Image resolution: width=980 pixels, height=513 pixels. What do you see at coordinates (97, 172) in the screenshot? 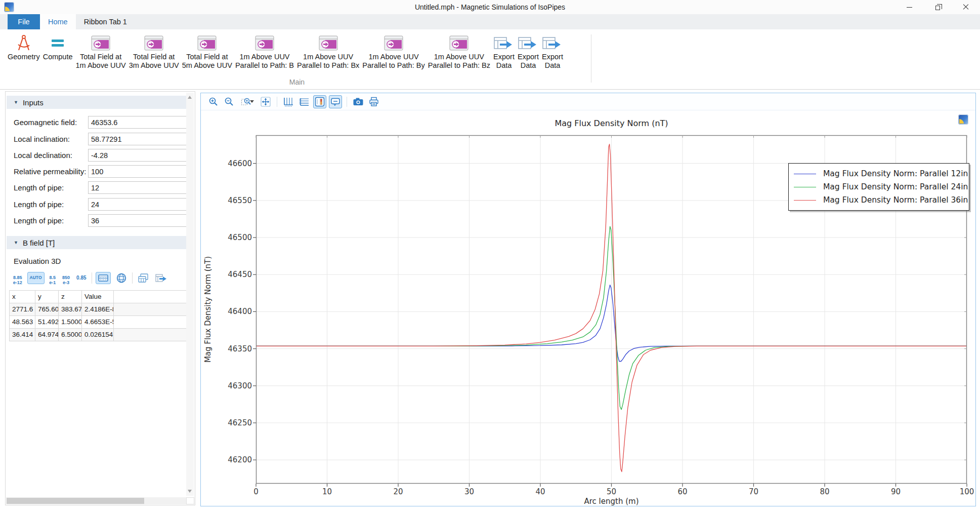
I see `field-row: Relative permeability:` at bounding box center [97, 172].